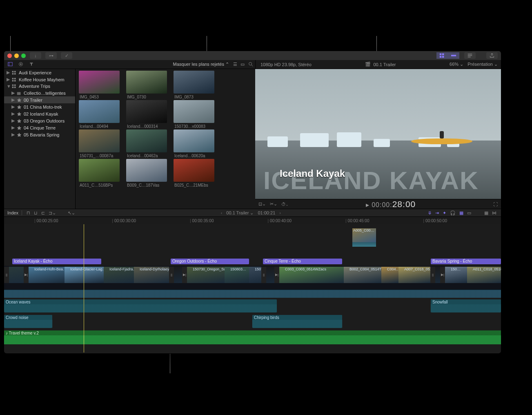  What do you see at coordinates (484, 278) in the screenshot?
I see `video-clip: A011_C018_0516…` at bounding box center [484, 278].